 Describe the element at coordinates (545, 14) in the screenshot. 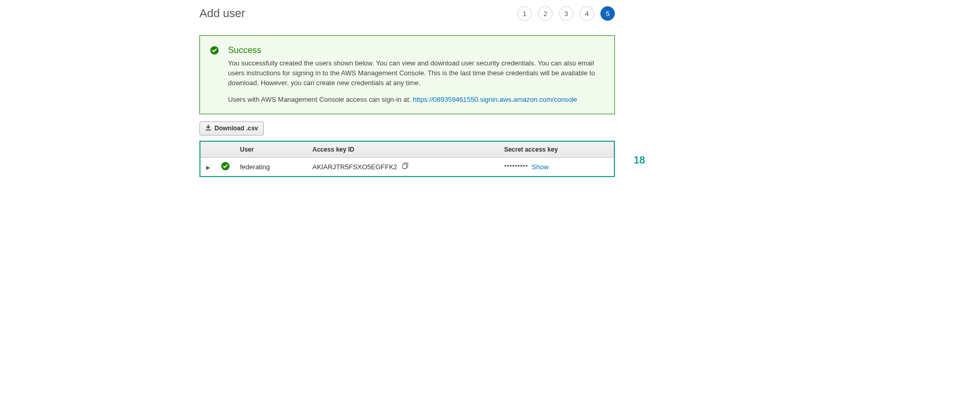

I see `step-2: 2` at that location.